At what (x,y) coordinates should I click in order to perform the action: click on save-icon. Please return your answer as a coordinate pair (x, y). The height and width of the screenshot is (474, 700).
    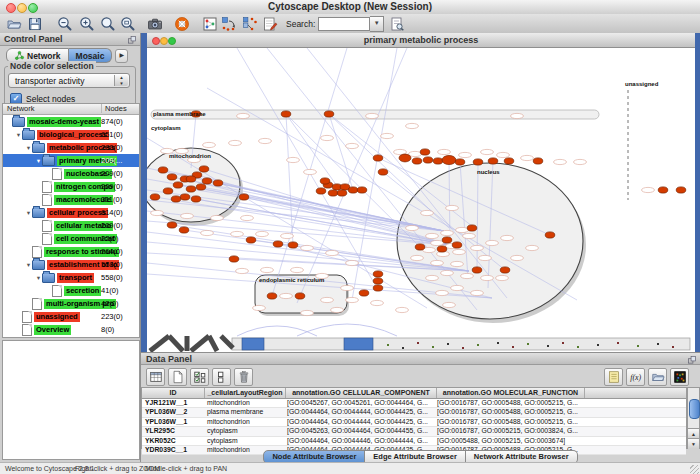
    Looking at the image, I should click on (35, 24).